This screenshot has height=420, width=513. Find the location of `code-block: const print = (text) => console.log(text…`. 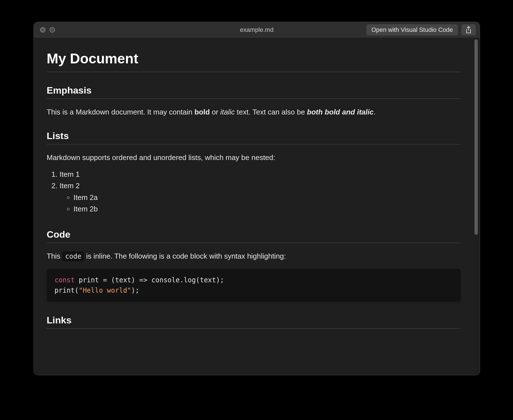

code-block: const print = (text) => console.log(text… is located at coordinates (254, 285).